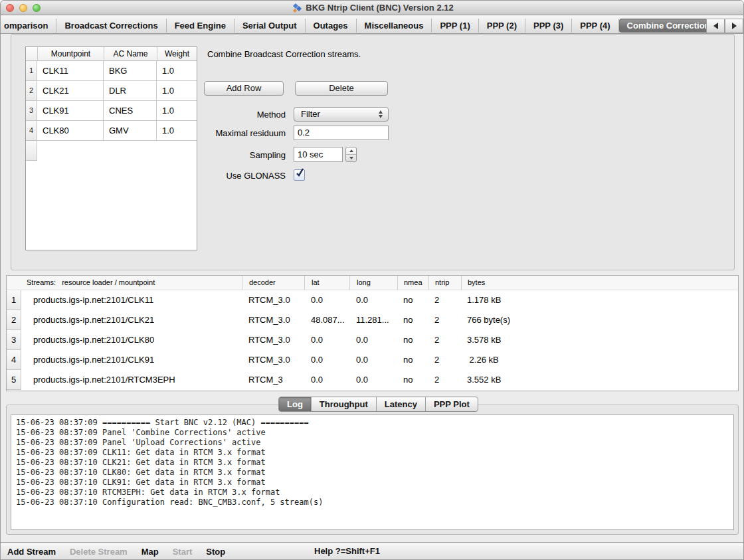  What do you see at coordinates (295, 404) in the screenshot?
I see `log-tab-label: Log` at bounding box center [295, 404].